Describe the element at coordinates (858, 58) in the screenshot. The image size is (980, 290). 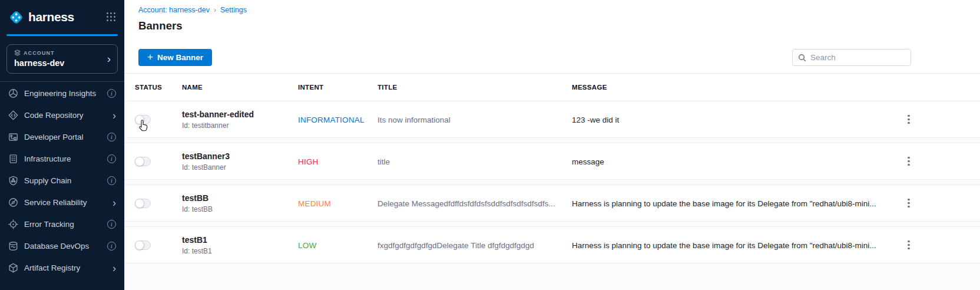
I see `search-input` at that location.